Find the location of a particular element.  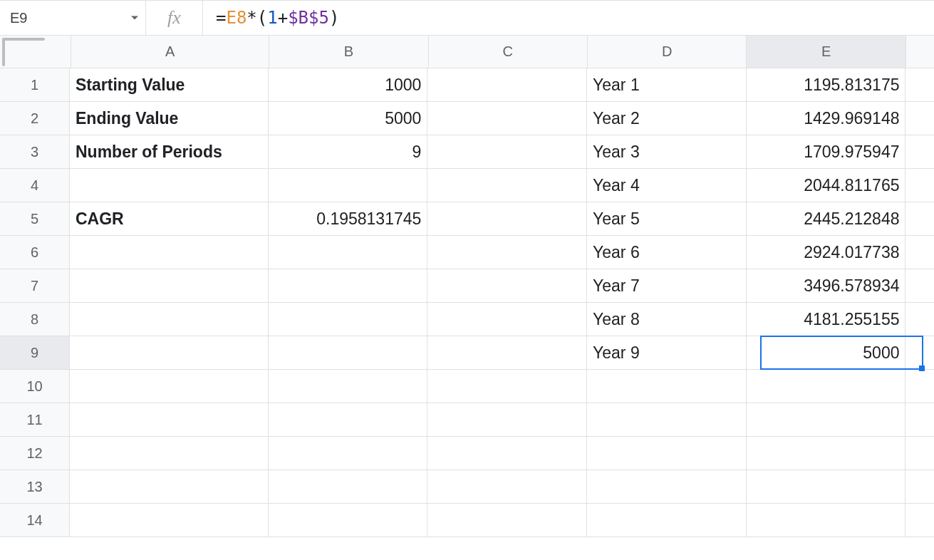

cell-d2: Year 2 is located at coordinates (667, 118).